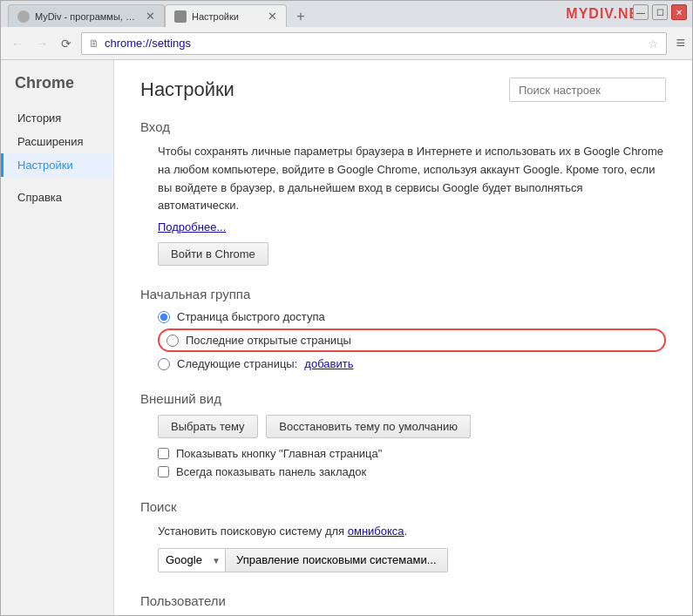 The width and height of the screenshot is (693, 616). Describe the element at coordinates (164, 453) in the screenshot. I see `show-home-btn-checkbox` at that location.